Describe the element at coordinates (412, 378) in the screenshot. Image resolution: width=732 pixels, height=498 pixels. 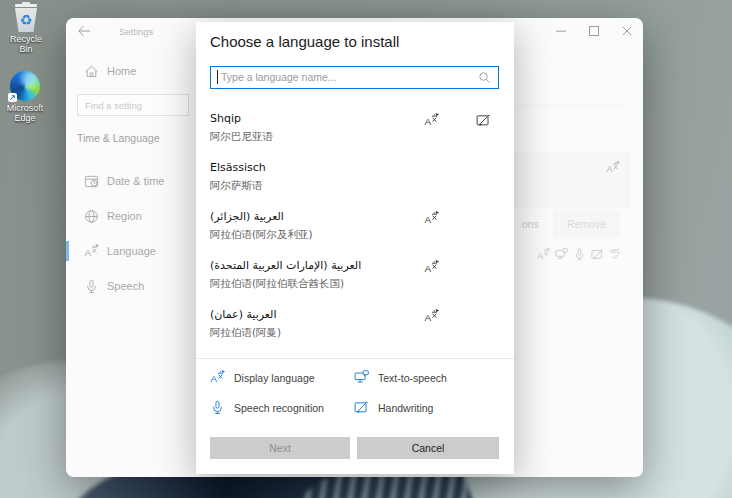
I see `legend-label: Text-to-speech` at that location.